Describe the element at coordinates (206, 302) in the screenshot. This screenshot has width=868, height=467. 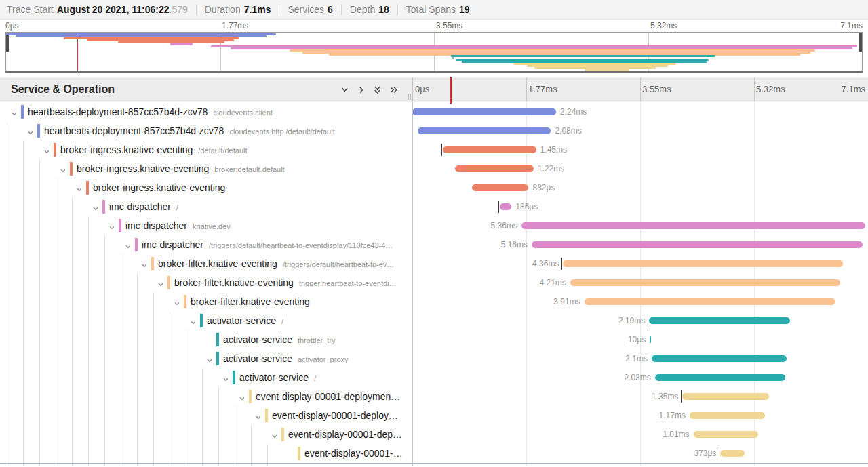
I see `span-tree-cell: broker-filter.knative-eventing` at that location.